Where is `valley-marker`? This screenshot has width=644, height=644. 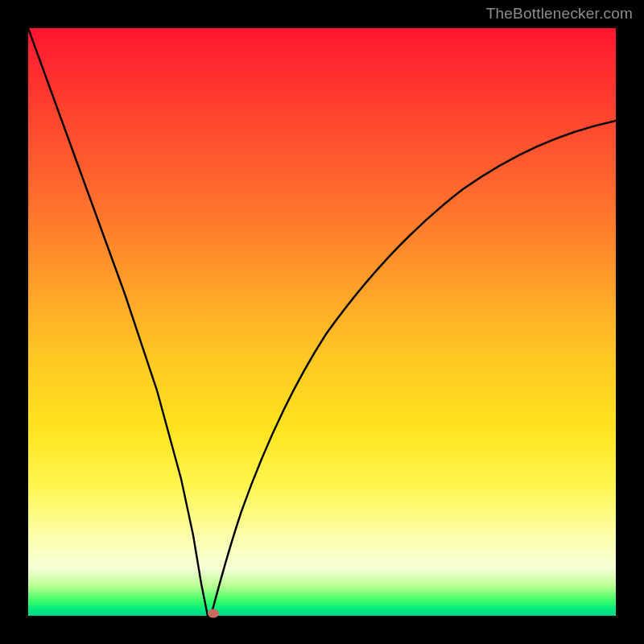
valley-marker is located at coordinates (213, 613).